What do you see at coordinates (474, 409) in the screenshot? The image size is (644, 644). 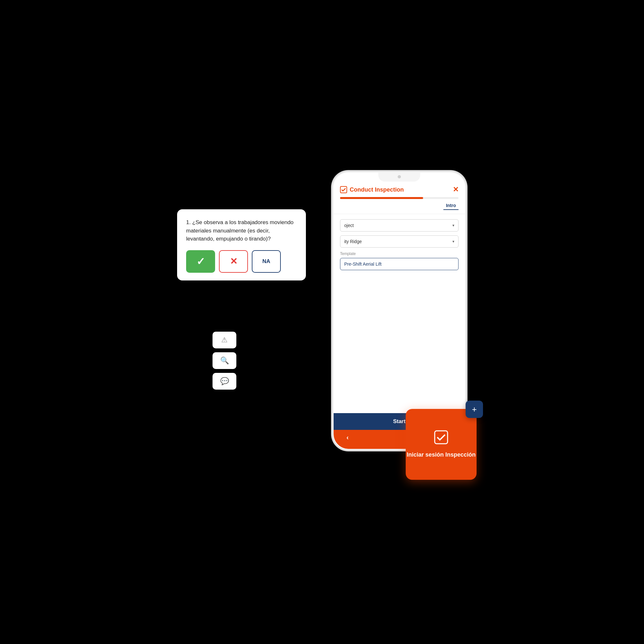 I see `plus-button: +` at bounding box center [474, 409].